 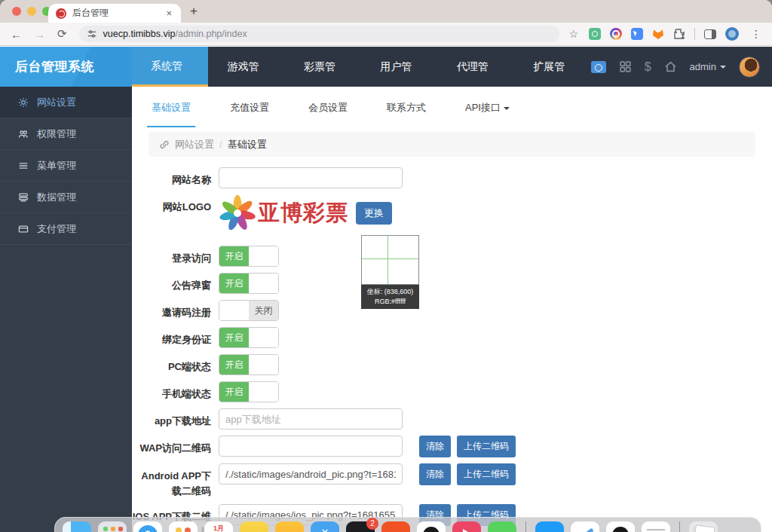 What do you see at coordinates (626, 66) in the screenshot?
I see `apps-grid-icon` at bounding box center [626, 66].